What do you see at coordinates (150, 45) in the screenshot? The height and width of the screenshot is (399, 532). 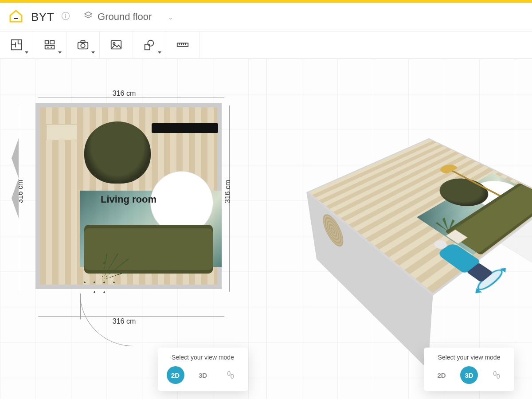 I see `shapes-tool` at bounding box center [150, 45].